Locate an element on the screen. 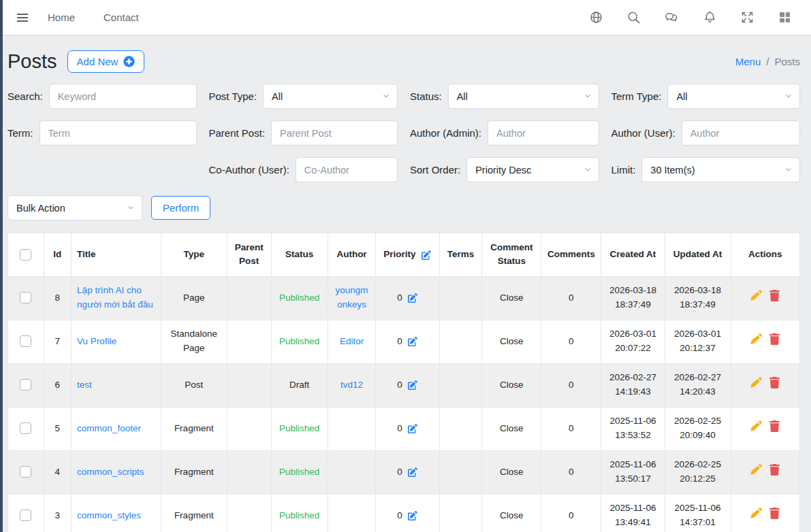 The width and height of the screenshot is (811, 532). sort-order-select: Priority Desc is located at coordinates (532, 170).